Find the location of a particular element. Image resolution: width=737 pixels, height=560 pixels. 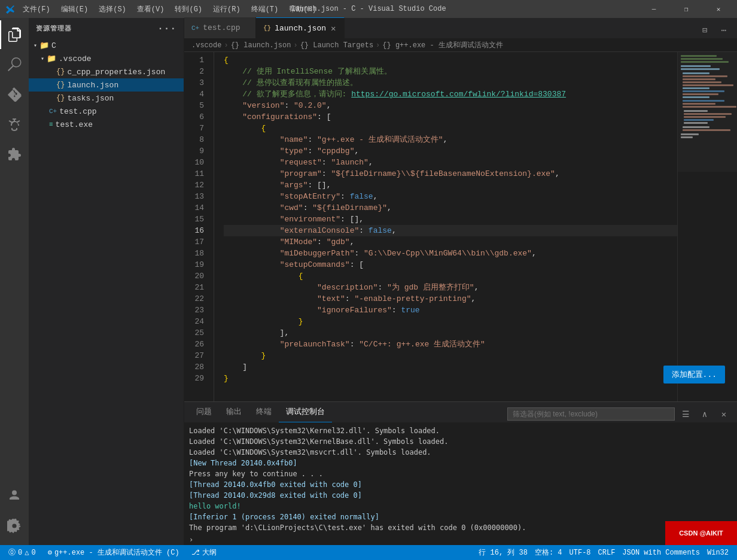

tree-label: C is located at coordinates (54, 45).